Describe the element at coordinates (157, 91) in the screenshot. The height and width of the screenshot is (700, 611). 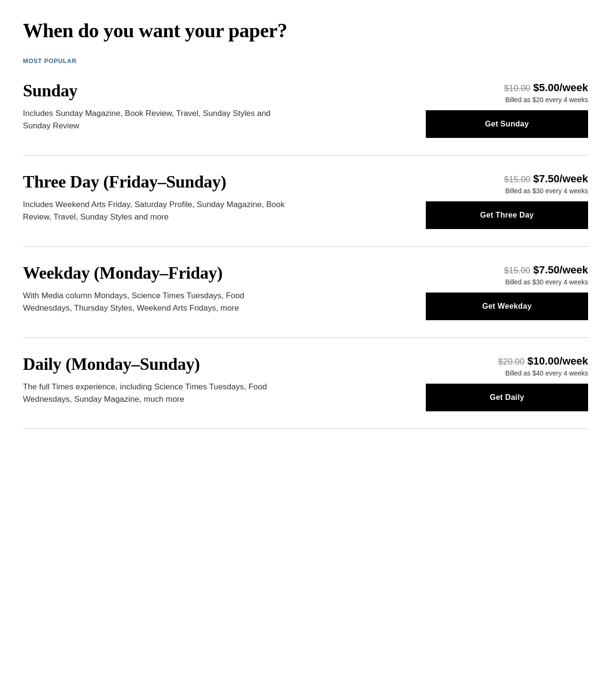
I see `plan-name-sunday: Sunday` at that location.